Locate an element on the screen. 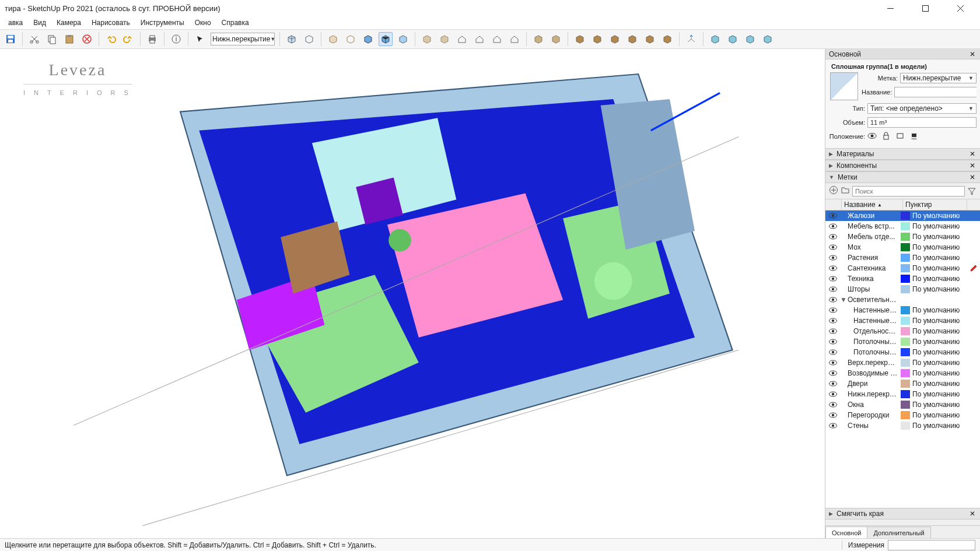 The height and width of the screenshot is (551, 980). section-components: ▶Компоненты✕ is located at coordinates (903, 166).